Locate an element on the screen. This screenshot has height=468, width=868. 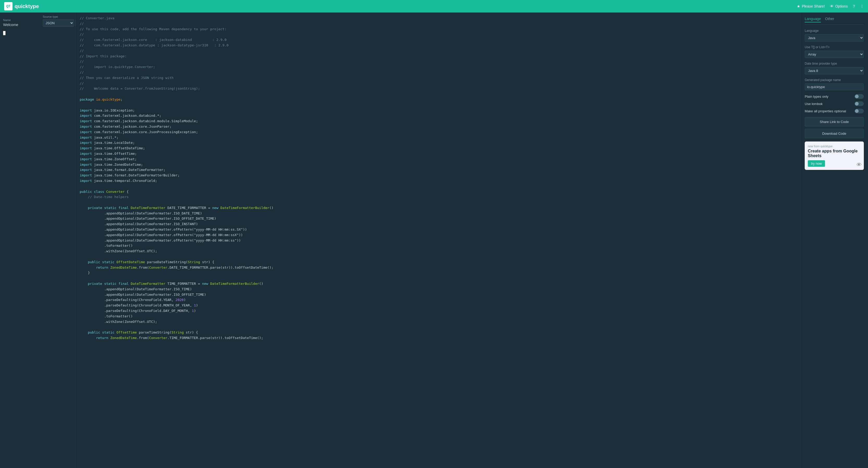
language-section: Language Java TypeScript Swift C# Go Pyt… is located at coordinates (834, 35).